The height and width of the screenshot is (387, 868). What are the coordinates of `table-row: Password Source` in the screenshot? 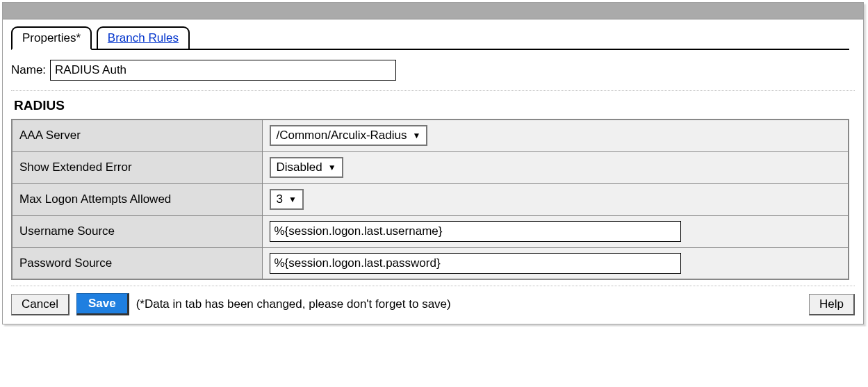 It's located at (430, 263).